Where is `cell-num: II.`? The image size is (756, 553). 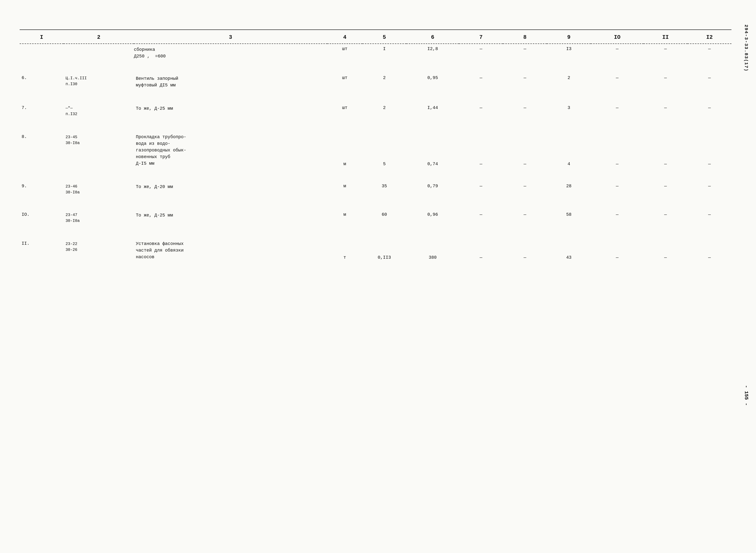 cell-num: II. is located at coordinates (42, 250).